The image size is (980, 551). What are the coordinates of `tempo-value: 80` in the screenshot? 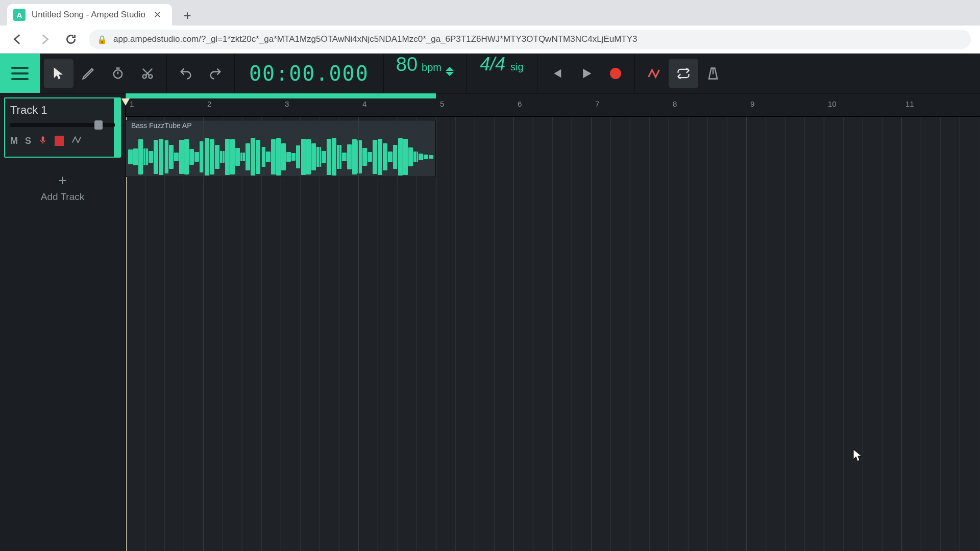 It's located at (407, 64).